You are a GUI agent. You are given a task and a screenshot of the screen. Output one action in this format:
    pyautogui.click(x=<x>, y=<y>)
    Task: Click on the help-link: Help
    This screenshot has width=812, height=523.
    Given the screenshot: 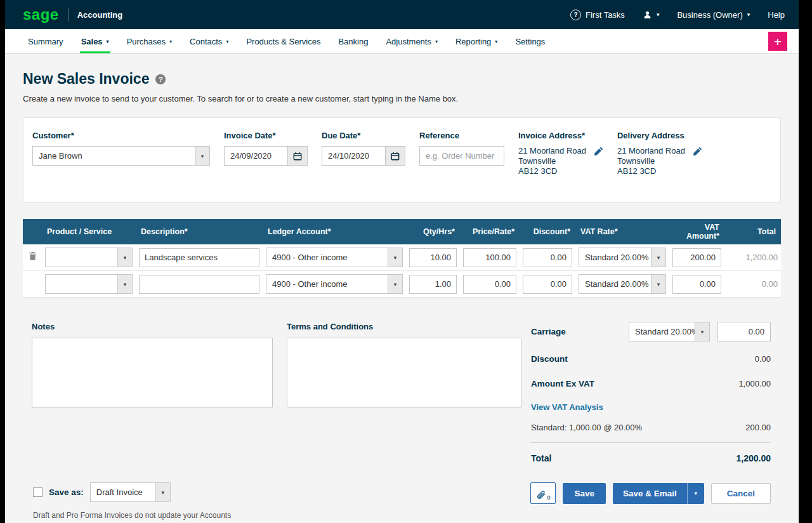 What is the action you would take?
    pyautogui.click(x=776, y=15)
    